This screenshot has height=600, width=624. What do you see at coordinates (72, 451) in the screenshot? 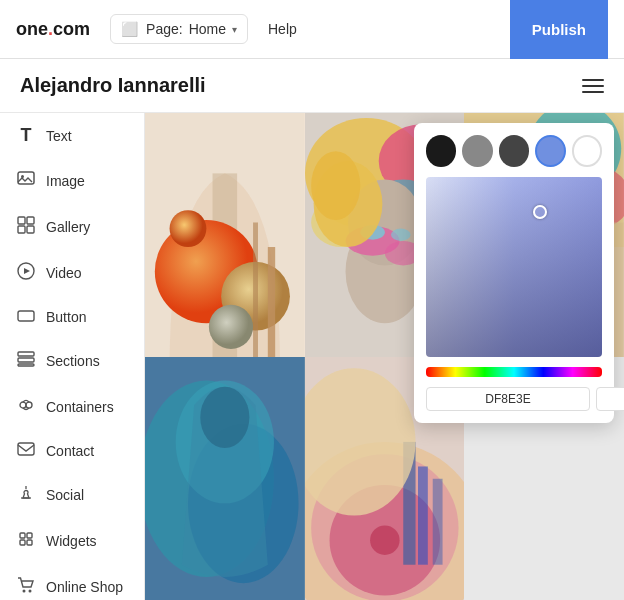
I see `sidebar-item-contact: Contact` at bounding box center [72, 451].